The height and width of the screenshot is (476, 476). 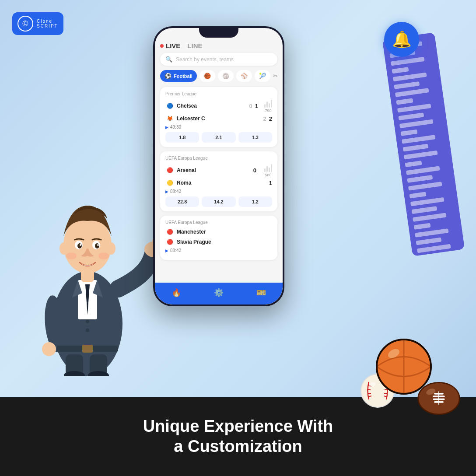 What do you see at coordinates (219, 181) in the screenshot?
I see `match-card-arsenal: UEFA Europa League 🔴 Arsenal 0` at bounding box center [219, 181].